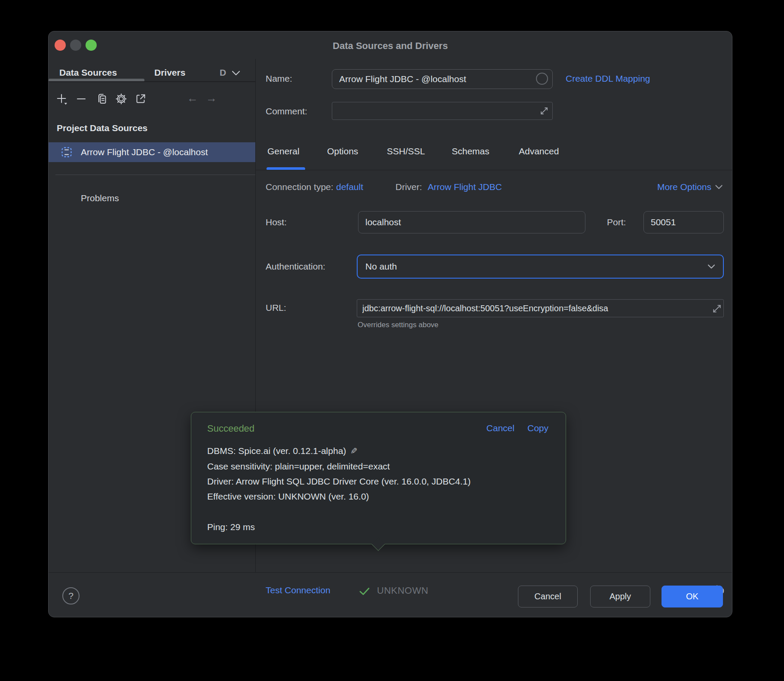 The width and height of the screenshot is (784, 681). I want to click on driver-line: Driver: Arrow Flight SQL JDBC Driver Cor…, so click(339, 482).